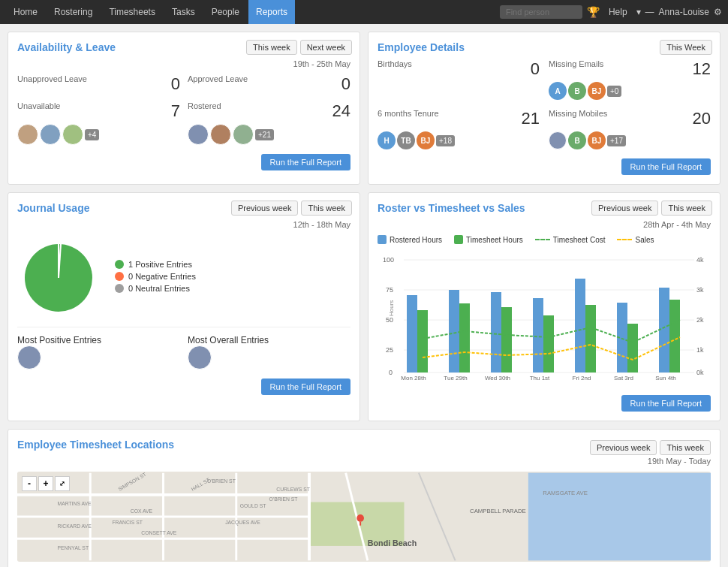 This screenshot has width=728, height=567. Describe the element at coordinates (155, 264) in the screenshot. I see `legend-positive: 1 Positive Entries` at that location.